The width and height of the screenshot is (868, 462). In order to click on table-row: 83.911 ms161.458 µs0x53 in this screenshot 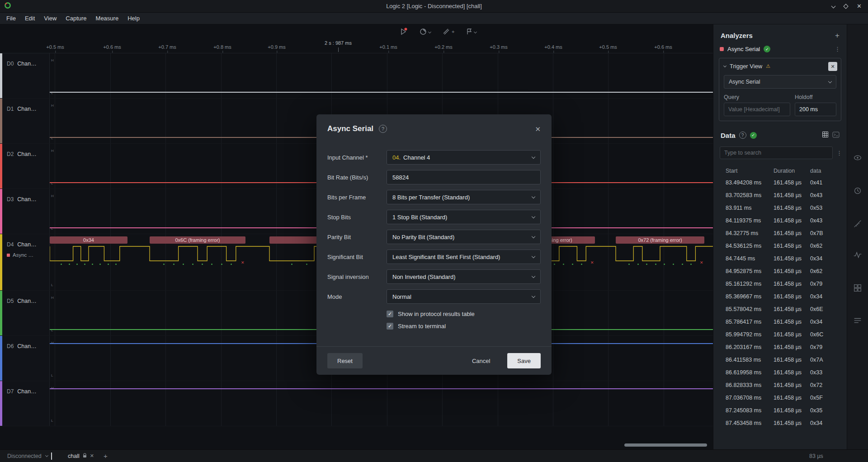, I will do `click(780, 208)`.